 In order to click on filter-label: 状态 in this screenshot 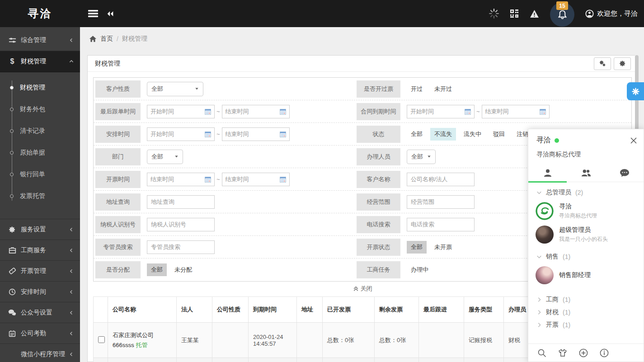, I will do `click(379, 134)`.